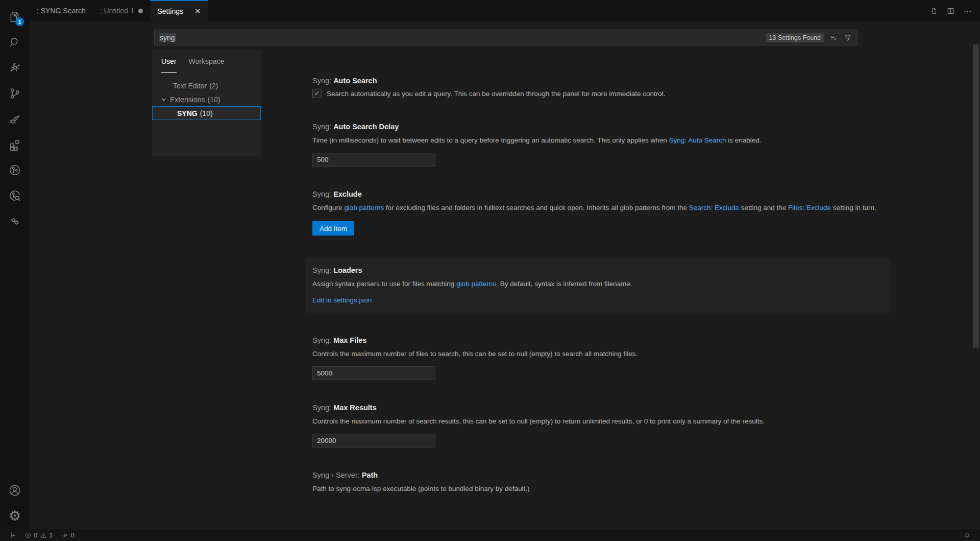  Describe the element at coordinates (421, 488) in the screenshot. I see `description-text: Path to syng-ecma-lsp executable (points…` at that location.